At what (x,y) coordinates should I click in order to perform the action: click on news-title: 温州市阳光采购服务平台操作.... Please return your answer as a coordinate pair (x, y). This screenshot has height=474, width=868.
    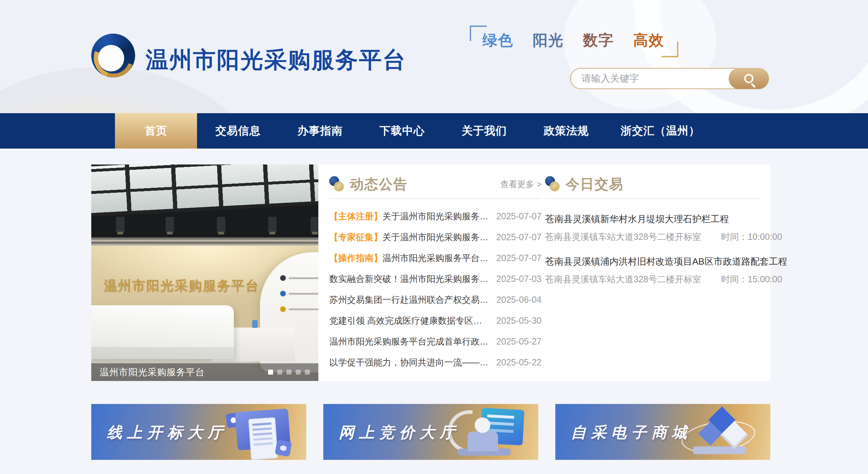
    Looking at the image, I should click on (436, 258).